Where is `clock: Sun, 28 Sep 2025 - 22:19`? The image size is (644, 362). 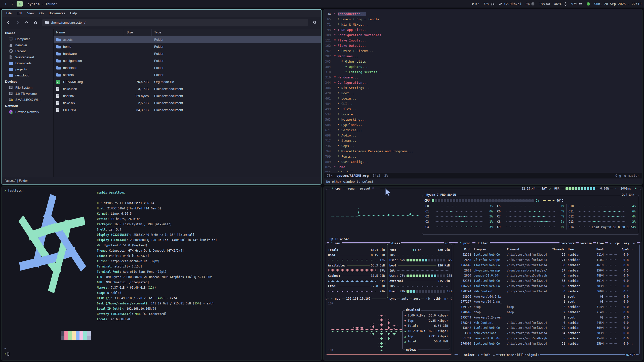
clock: Sun, 28 Sep 2025 - 22:19 is located at coordinates (618, 4).